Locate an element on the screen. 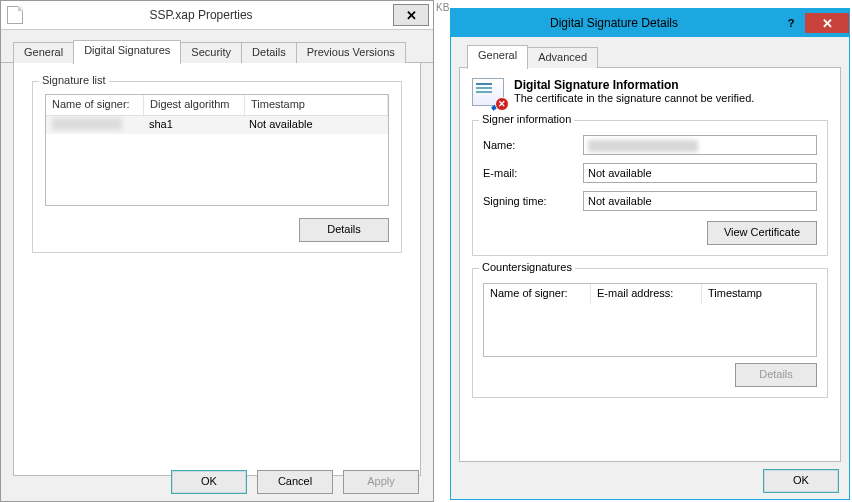 The image size is (852, 502). kb-label: KB is located at coordinates (442, 8).